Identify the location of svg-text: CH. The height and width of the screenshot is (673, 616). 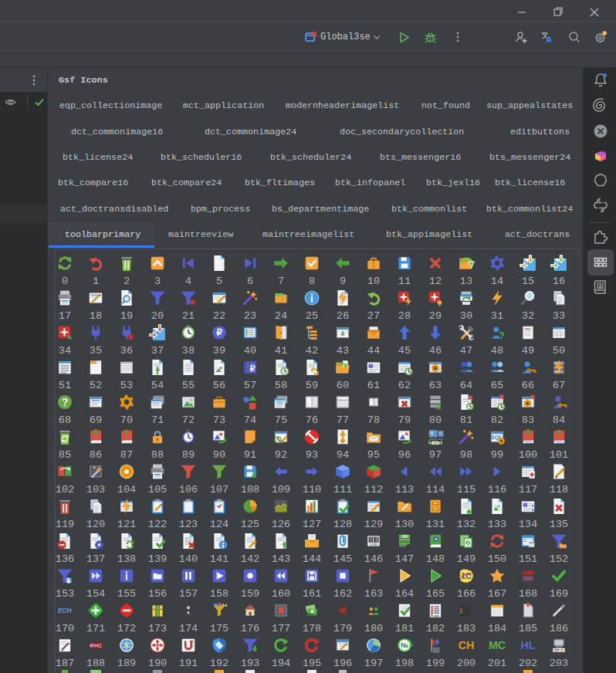
(466, 645).